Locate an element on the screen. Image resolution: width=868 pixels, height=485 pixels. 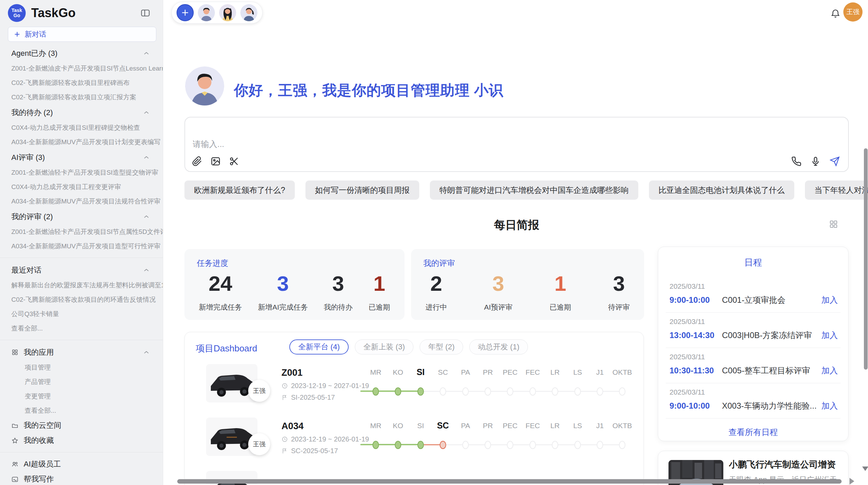
list-item: A034-全新新能源MUV产品开发项目法规符合性评审 is located at coordinates (82, 201).